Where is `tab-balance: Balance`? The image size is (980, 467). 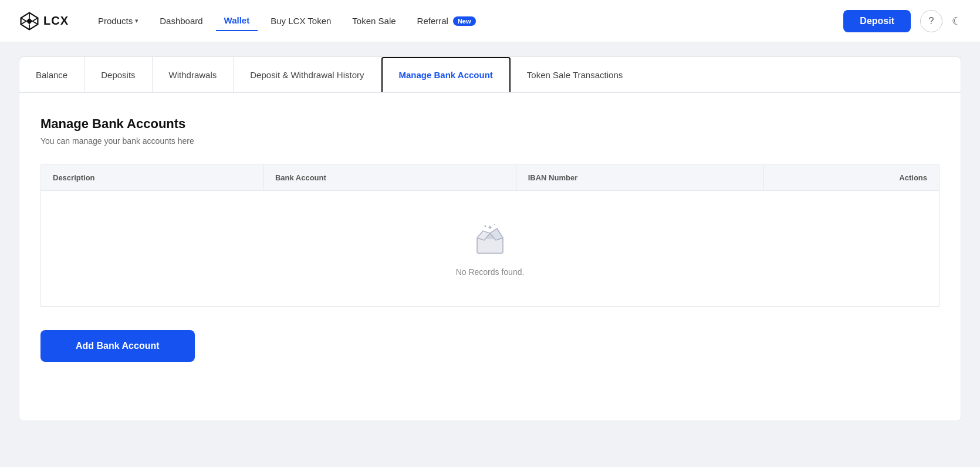
tab-balance: Balance is located at coordinates (52, 75).